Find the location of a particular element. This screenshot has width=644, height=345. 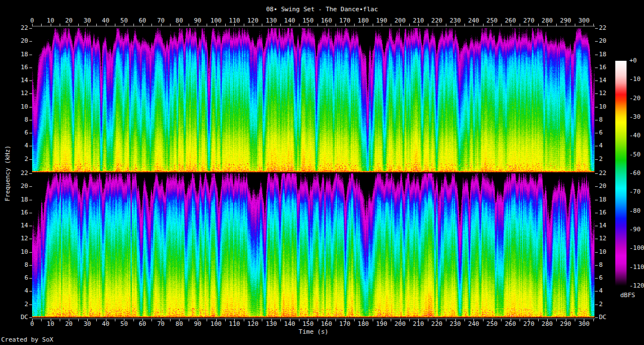

freq-tick-label: 10 is located at coordinates (602, 107).